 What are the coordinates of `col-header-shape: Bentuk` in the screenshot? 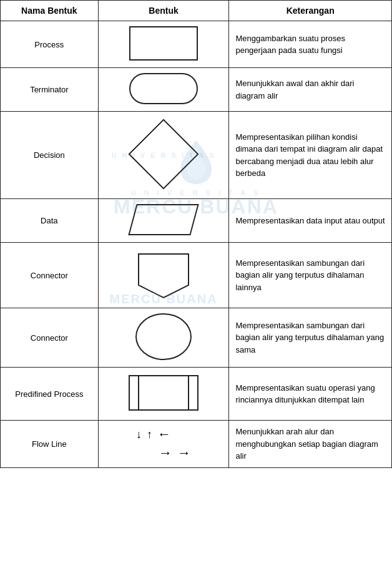 It's located at (164, 11).